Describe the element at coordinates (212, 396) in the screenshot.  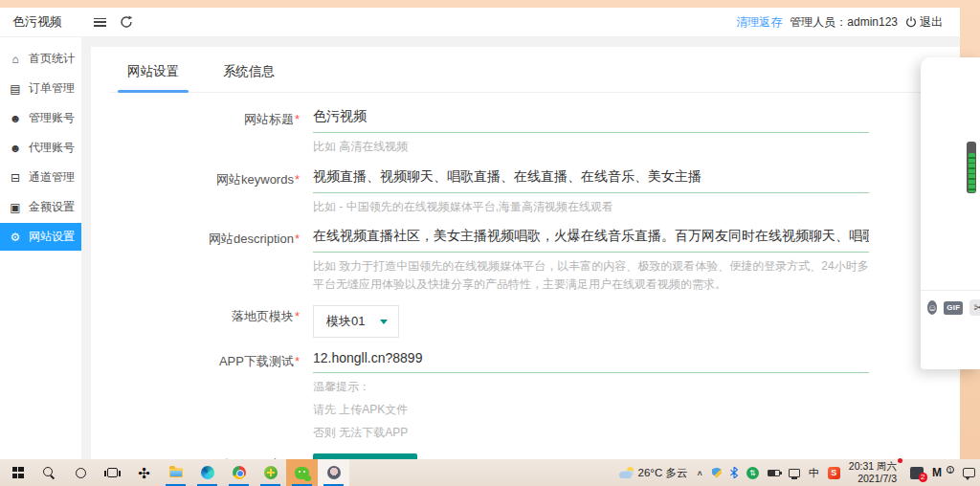
I see `field-label: APP下载测试*` at that location.